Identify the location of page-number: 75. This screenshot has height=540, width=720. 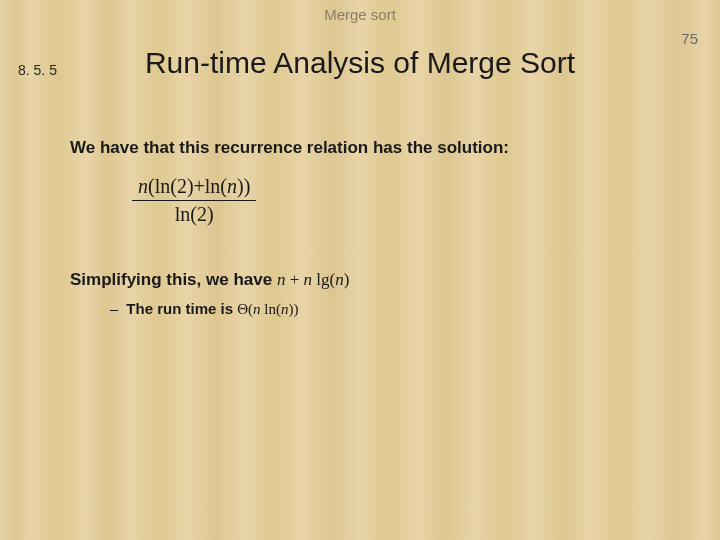
(690, 38).